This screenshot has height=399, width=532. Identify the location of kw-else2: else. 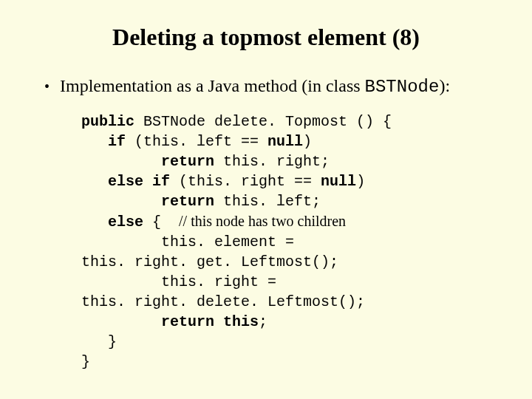
(126, 222).